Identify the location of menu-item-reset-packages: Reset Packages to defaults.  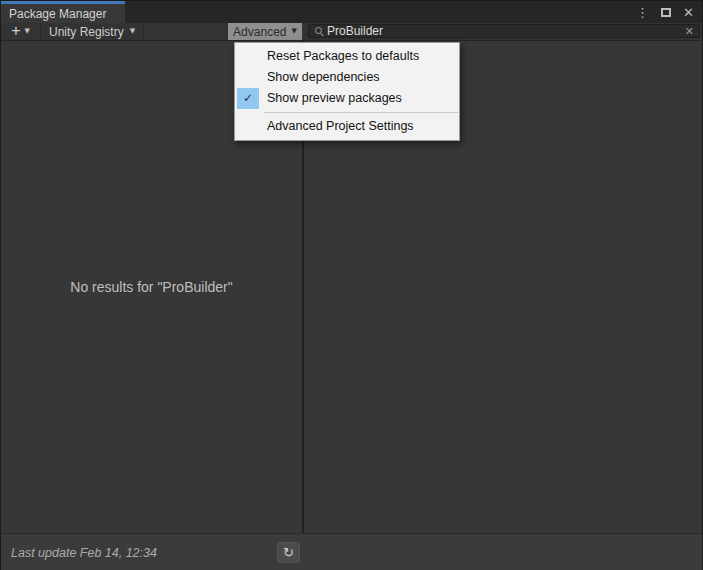
(347, 56).